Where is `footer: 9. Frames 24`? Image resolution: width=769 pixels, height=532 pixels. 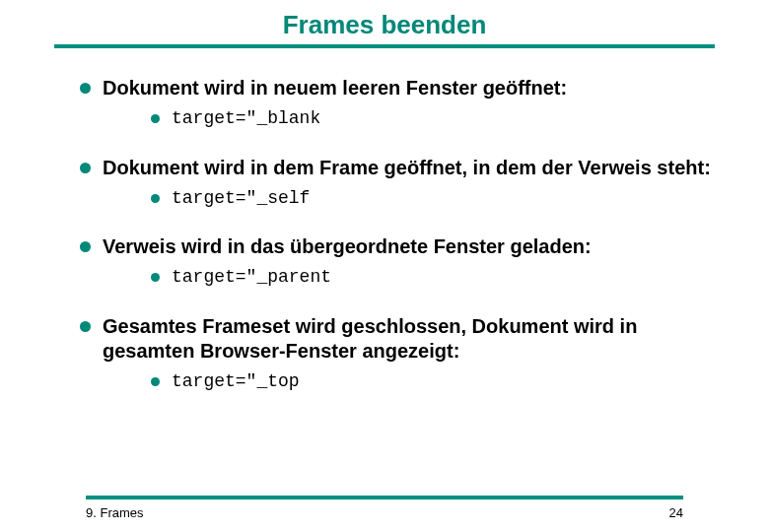 footer: 9. Frames 24 is located at coordinates (384, 508).